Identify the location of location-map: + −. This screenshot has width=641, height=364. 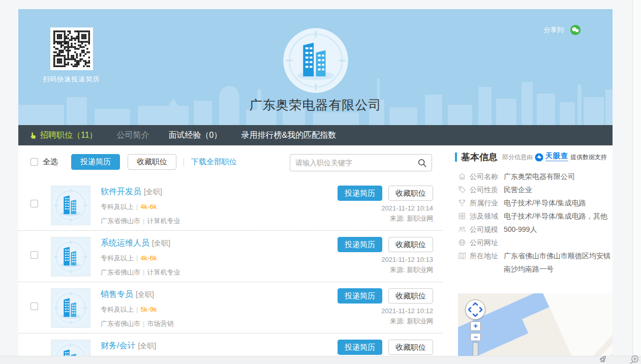
(535, 328).